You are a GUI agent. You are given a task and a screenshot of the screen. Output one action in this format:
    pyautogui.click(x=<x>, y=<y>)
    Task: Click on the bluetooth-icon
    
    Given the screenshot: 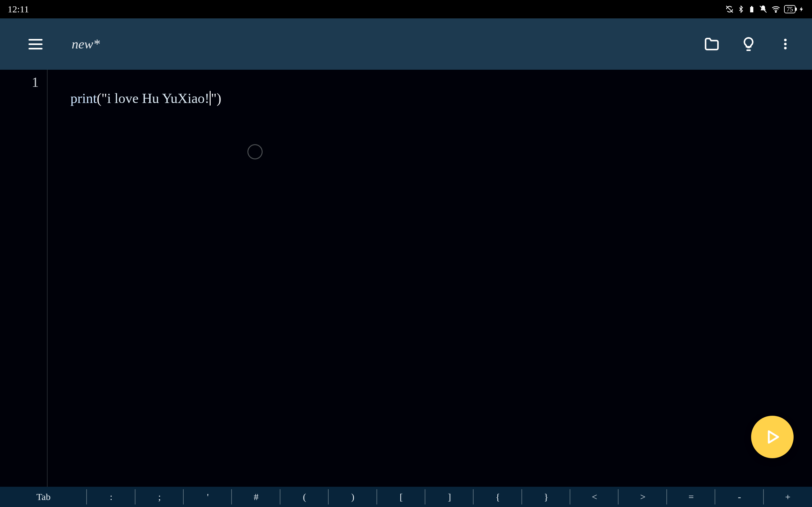 What is the action you would take?
    pyautogui.click(x=741, y=9)
    